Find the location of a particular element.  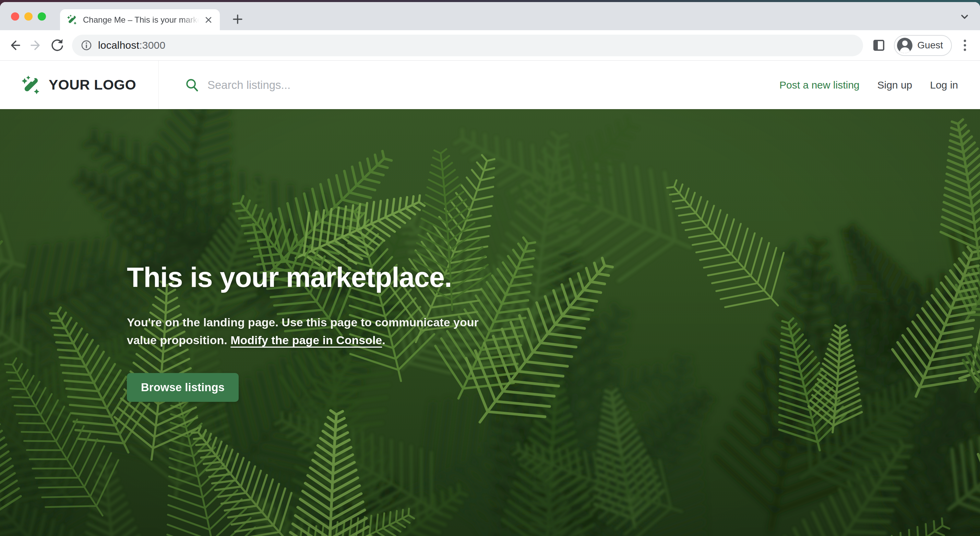

profile-button: Guest is located at coordinates (923, 46).